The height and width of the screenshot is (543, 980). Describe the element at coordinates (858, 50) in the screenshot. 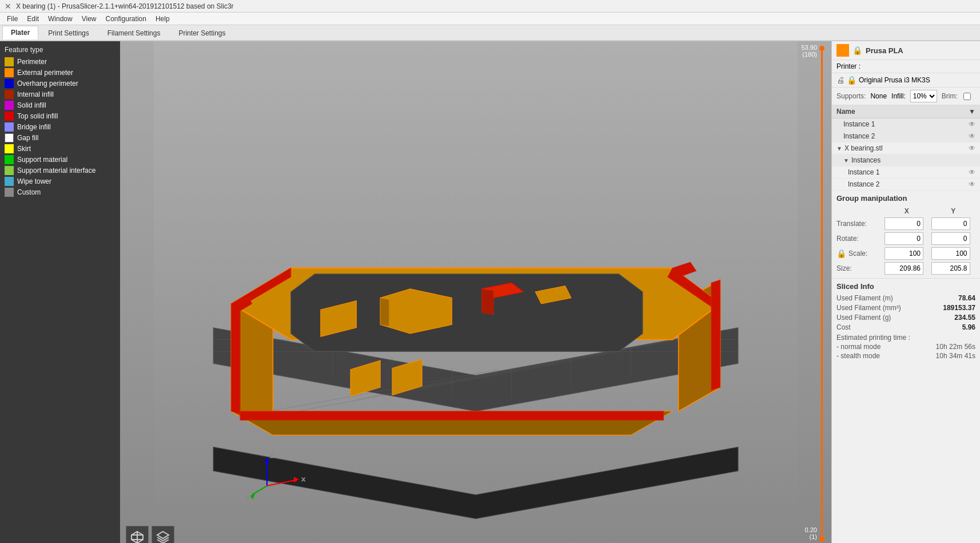

I see `filament-lock-icon: 🔒` at that location.